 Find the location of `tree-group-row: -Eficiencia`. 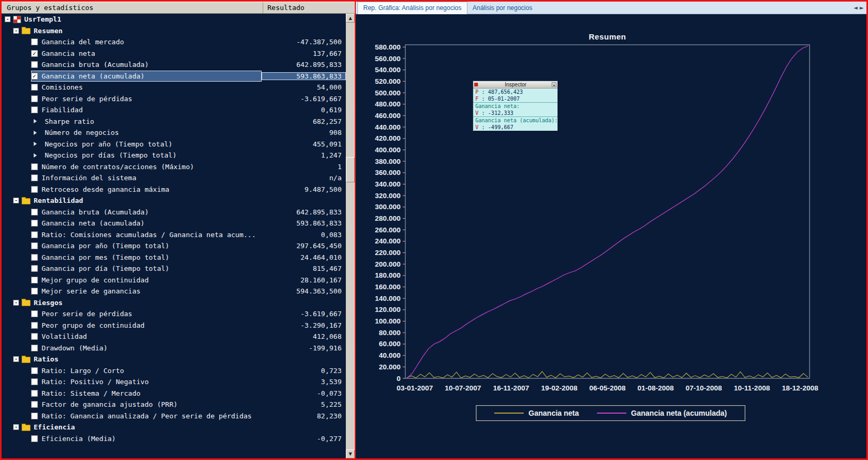

tree-group-row: -Eficiencia is located at coordinates (174, 427).